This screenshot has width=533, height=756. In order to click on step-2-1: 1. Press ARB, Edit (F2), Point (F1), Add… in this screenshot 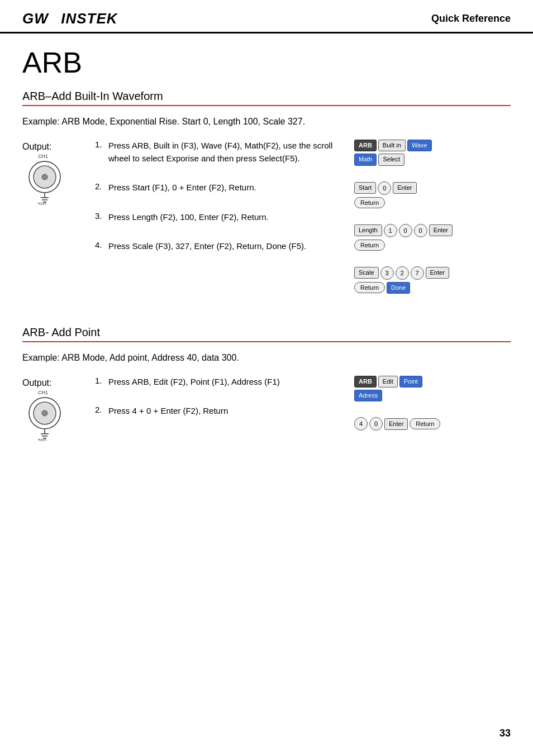, I will do `click(225, 382)`.